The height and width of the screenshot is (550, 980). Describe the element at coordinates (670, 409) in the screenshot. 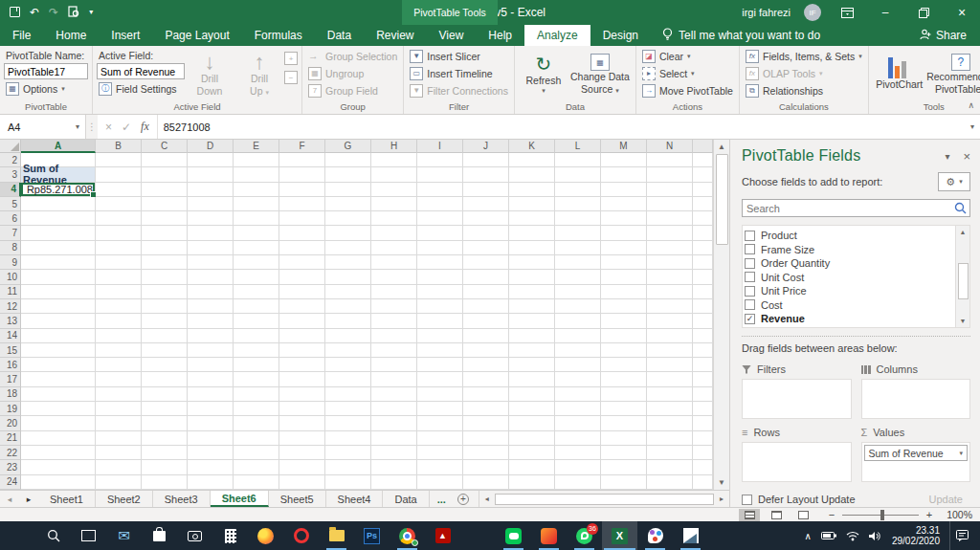

I see `cell-N19` at that location.